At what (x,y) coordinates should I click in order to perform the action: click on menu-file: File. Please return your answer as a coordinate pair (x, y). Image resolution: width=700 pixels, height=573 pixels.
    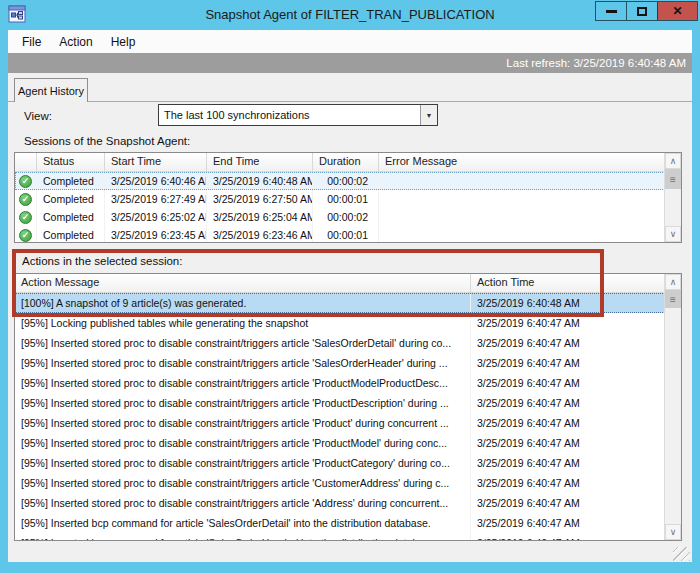
    Looking at the image, I should click on (32, 42).